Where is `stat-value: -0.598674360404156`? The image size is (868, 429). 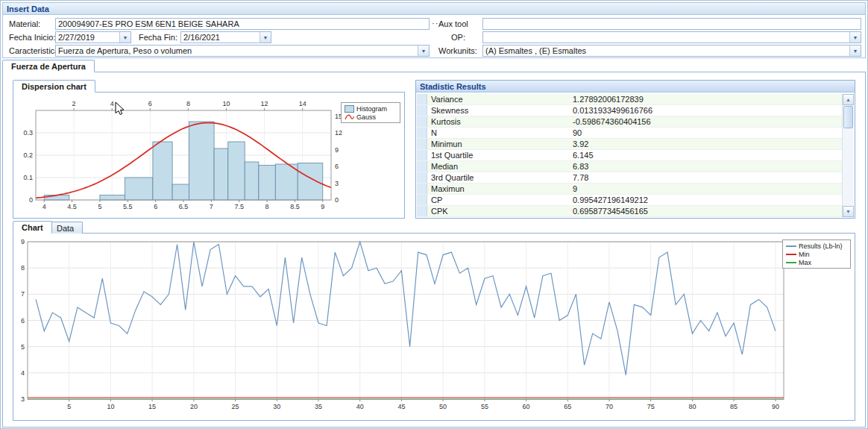
stat-value: -0.598674360404156 is located at coordinates (706, 122).